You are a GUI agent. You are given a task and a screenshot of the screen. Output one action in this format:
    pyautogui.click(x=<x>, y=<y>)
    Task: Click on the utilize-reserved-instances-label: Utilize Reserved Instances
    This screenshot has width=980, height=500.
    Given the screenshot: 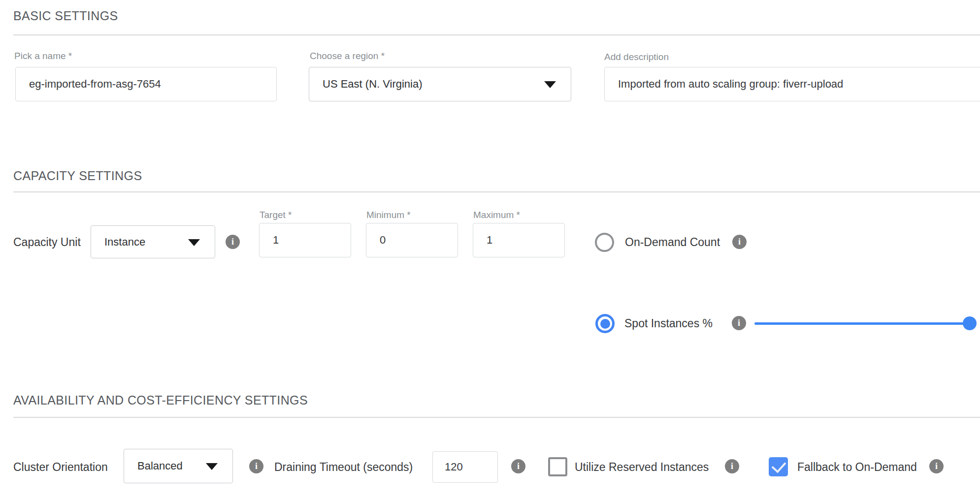 What is the action you would take?
    pyautogui.click(x=642, y=468)
    